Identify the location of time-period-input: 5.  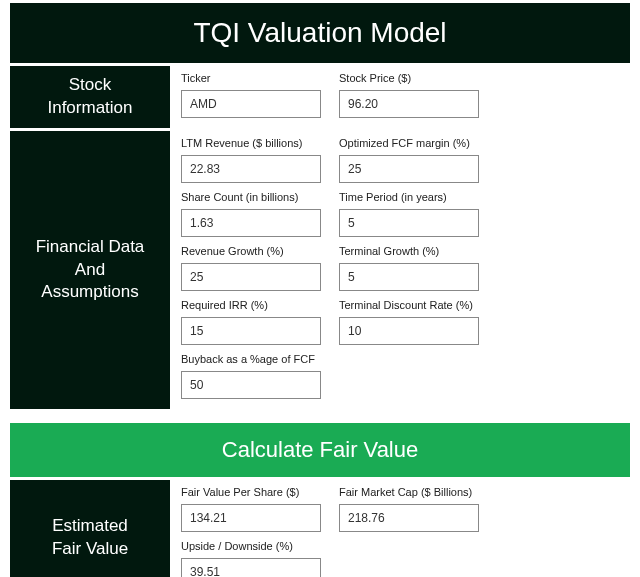
(409, 223).